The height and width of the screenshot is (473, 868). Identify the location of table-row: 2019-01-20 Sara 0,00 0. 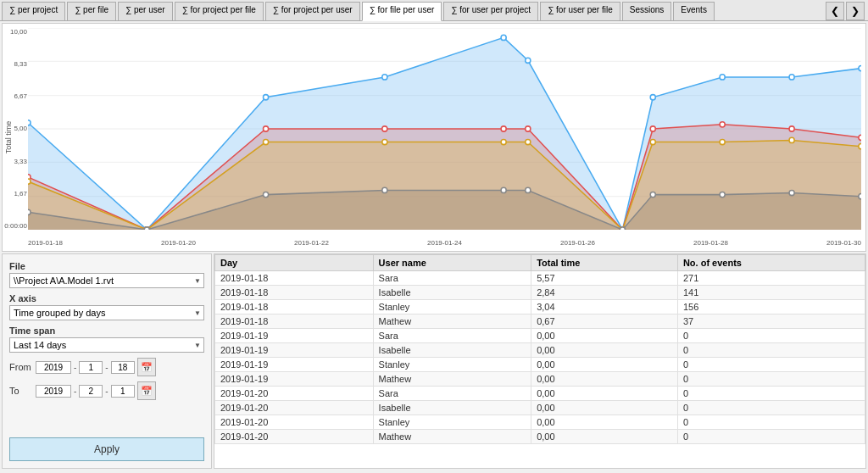
(541, 393).